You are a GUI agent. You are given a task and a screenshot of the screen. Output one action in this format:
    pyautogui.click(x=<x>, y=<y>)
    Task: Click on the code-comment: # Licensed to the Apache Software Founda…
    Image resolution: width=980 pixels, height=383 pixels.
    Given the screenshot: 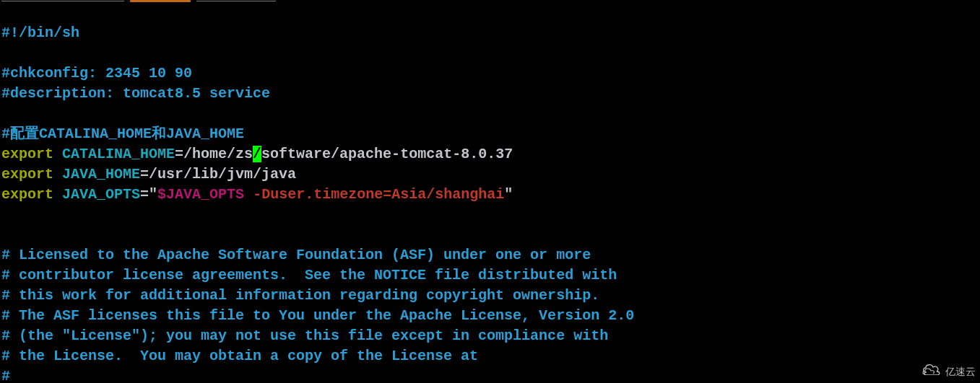 What is the action you would take?
    pyautogui.click(x=296, y=255)
    